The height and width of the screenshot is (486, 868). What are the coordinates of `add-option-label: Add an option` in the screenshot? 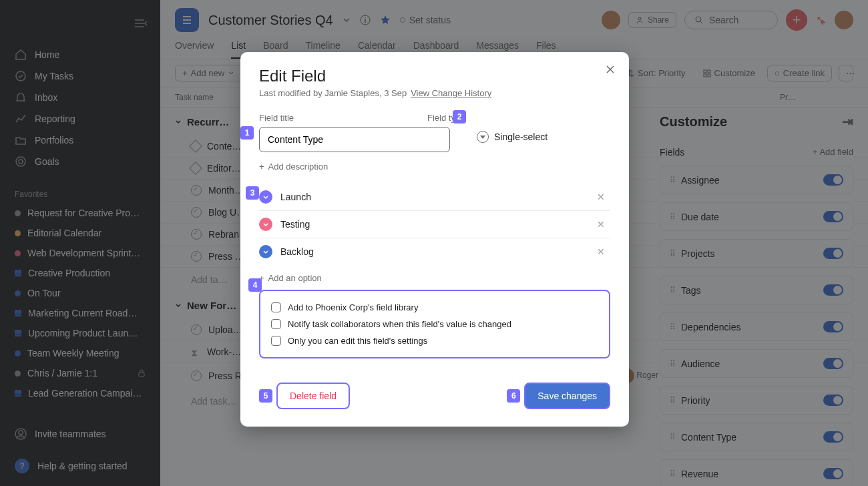 It's located at (295, 278).